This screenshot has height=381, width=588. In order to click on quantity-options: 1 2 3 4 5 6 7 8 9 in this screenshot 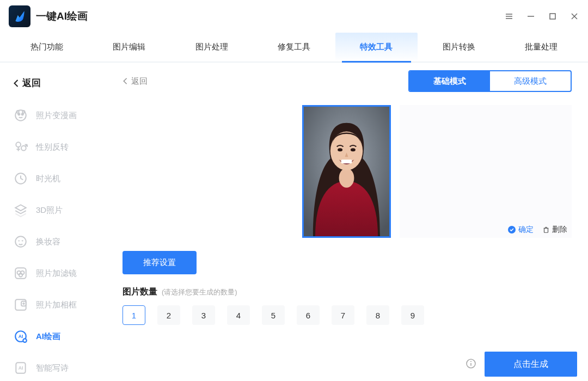, I will do `click(347, 315)`.